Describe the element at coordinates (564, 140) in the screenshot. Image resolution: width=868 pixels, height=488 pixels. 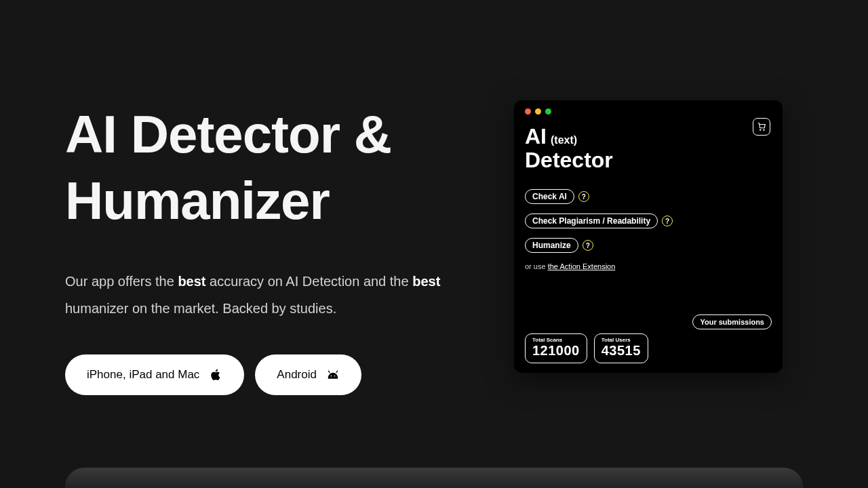
I see `app-title-text-suffix: (text)` at that location.